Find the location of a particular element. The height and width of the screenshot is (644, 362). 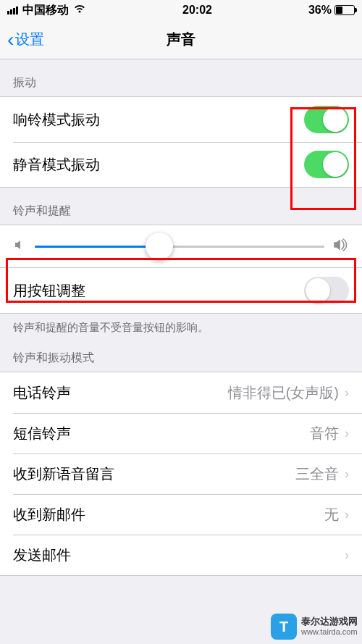

back-button: ‹ 设置 is located at coordinates (26, 40).